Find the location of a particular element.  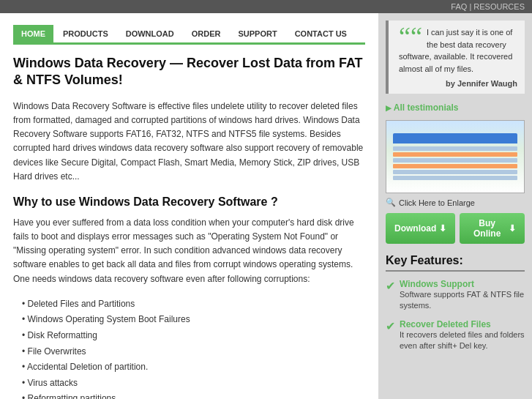

section-body: Have you ever suffered from a data loss … is located at coordinates (189, 251).